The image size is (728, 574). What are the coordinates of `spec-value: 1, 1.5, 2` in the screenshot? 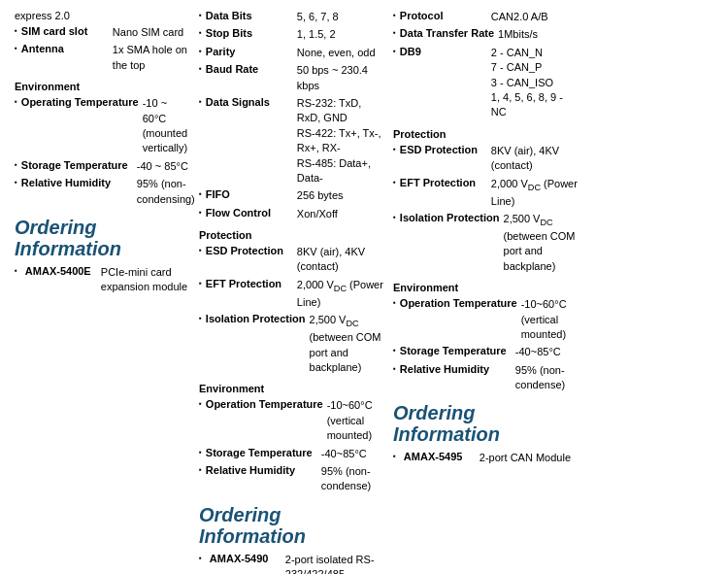 It's located at (316, 35).